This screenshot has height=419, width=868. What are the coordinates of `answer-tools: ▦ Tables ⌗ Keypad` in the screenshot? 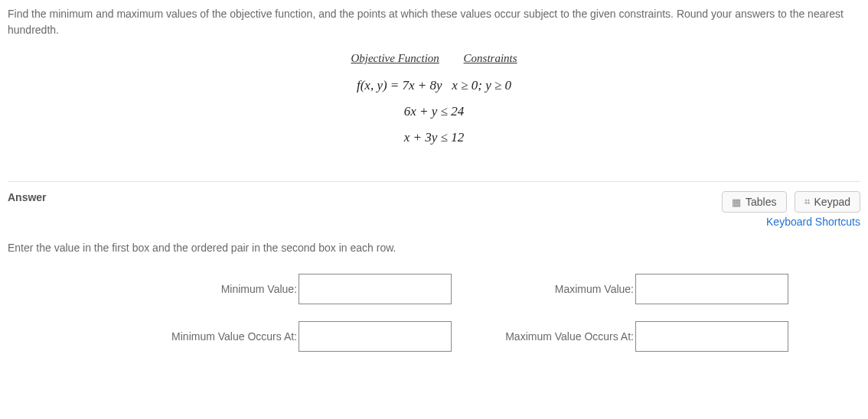 It's located at (791, 202).